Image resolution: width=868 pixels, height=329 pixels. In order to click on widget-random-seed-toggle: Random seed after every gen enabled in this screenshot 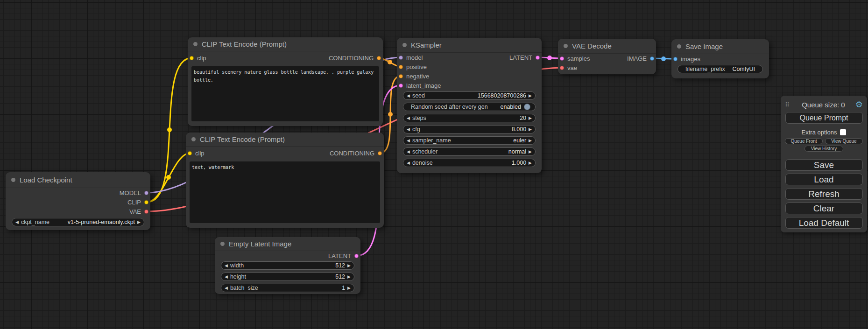, I will do `click(469, 107)`.